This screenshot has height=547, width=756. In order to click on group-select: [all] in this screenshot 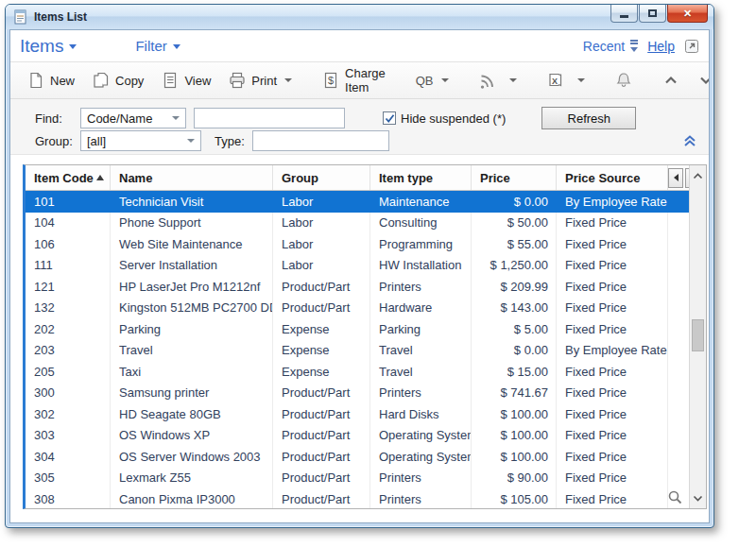, I will do `click(141, 141)`.